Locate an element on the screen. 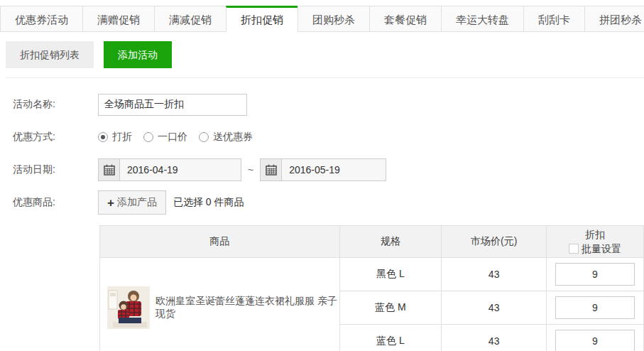 This screenshot has width=644, height=351. product-cell: 欧洲皇室圣诞蕾丝蓬蓬连衣裙礼服服 亲子现货 is located at coordinates (220, 304).